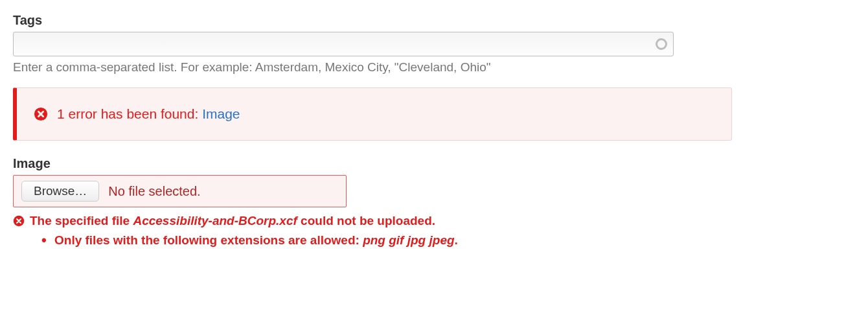  Describe the element at coordinates (448, 240) in the screenshot. I see `error-detail-item: Only files with the following extensions…` at that location.